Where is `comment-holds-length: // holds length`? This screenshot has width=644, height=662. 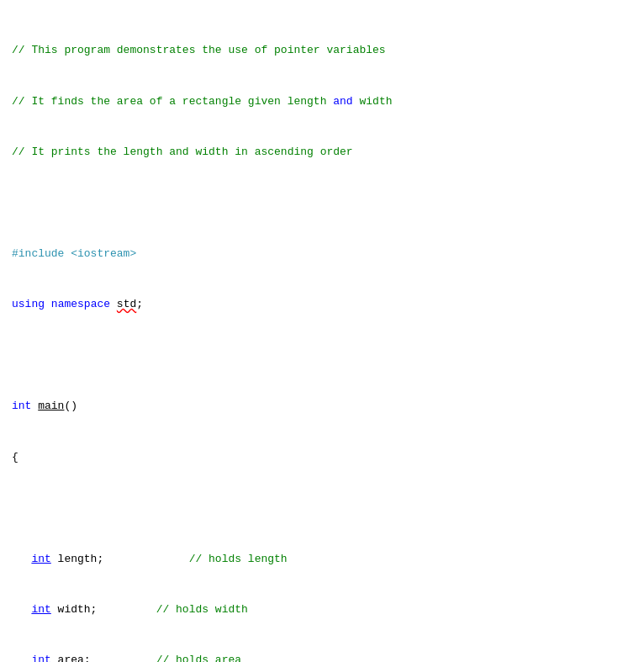 comment-holds-length: // holds length is located at coordinates (239, 559).